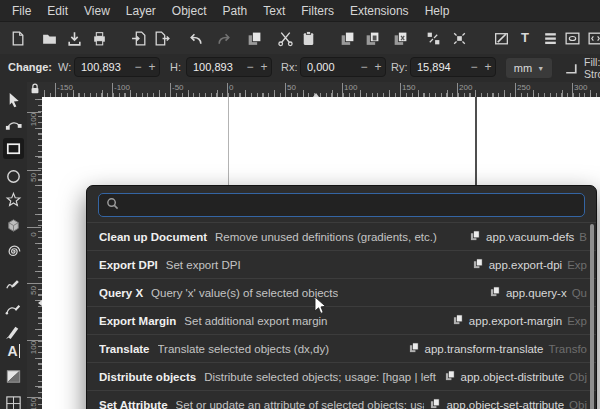 The width and height of the screenshot is (600, 409). What do you see at coordinates (274, 11) in the screenshot?
I see `menu-text: Text` at bounding box center [274, 11].